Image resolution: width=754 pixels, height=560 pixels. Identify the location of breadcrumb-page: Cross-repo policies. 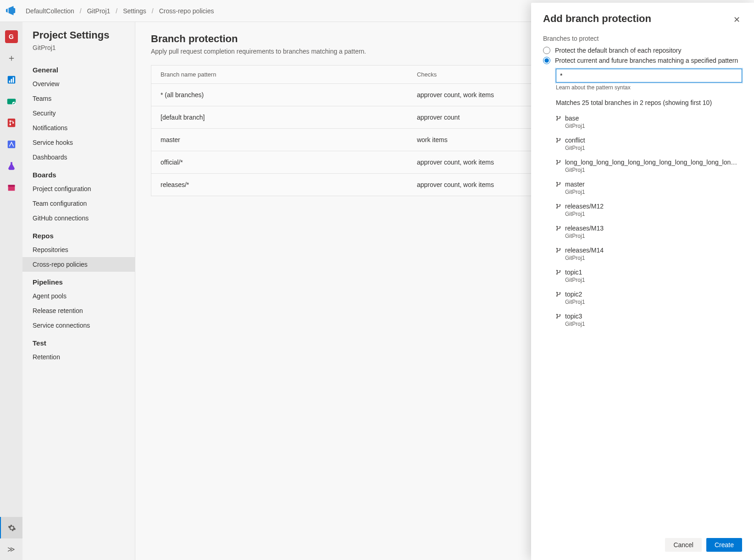
(187, 11).